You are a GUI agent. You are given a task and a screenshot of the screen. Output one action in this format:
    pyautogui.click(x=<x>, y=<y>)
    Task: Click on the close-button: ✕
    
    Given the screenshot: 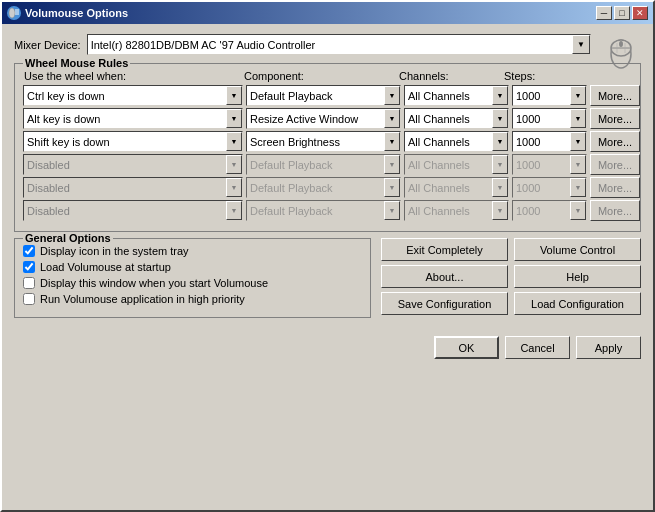 What is the action you would take?
    pyautogui.click(x=640, y=13)
    